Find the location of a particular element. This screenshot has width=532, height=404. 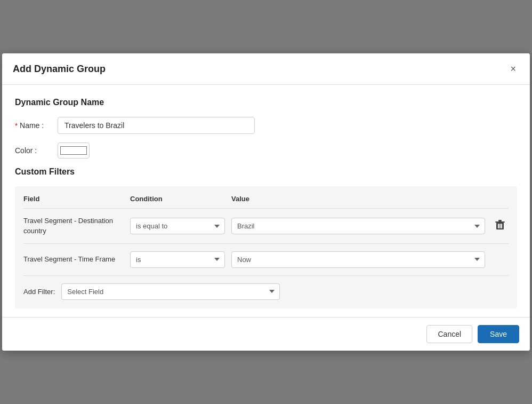

filter-1-value-select: Brazil USA Canada is located at coordinates (358, 226).